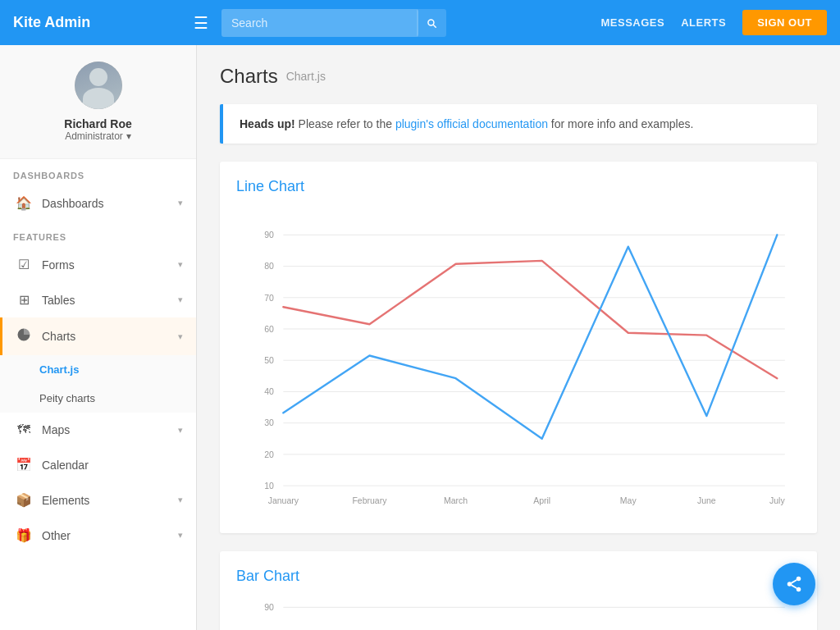 The image size is (840, 630). Describe the element at coordinates (472, 124) in the screenshot. I see `alert-link: plugin's official documentation` at that location.